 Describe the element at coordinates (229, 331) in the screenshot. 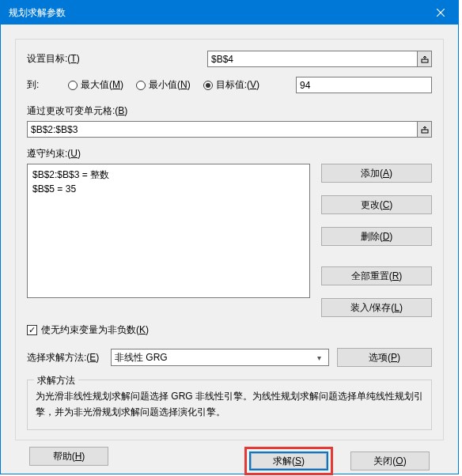

I see `nonneg-checkbox-row: ✓ 使无约束变量为非负数(K)` at that location.